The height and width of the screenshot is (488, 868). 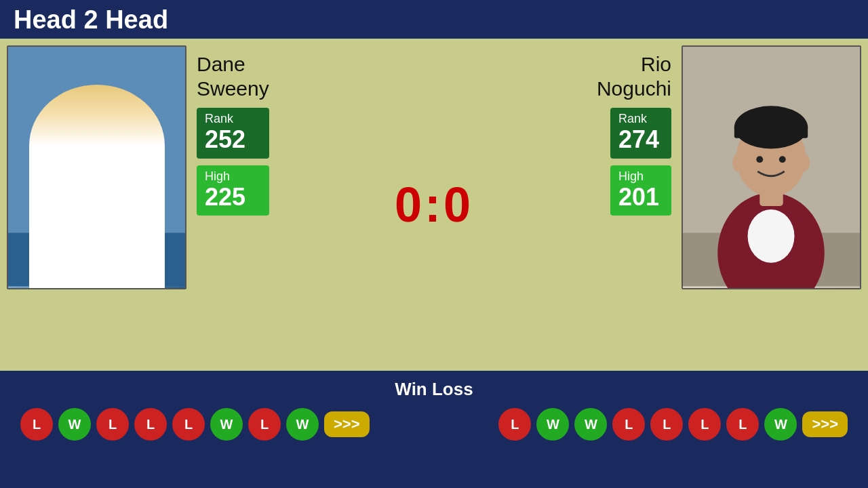 I want to click on header: Head 2 Head, so click(x=434, y=19).